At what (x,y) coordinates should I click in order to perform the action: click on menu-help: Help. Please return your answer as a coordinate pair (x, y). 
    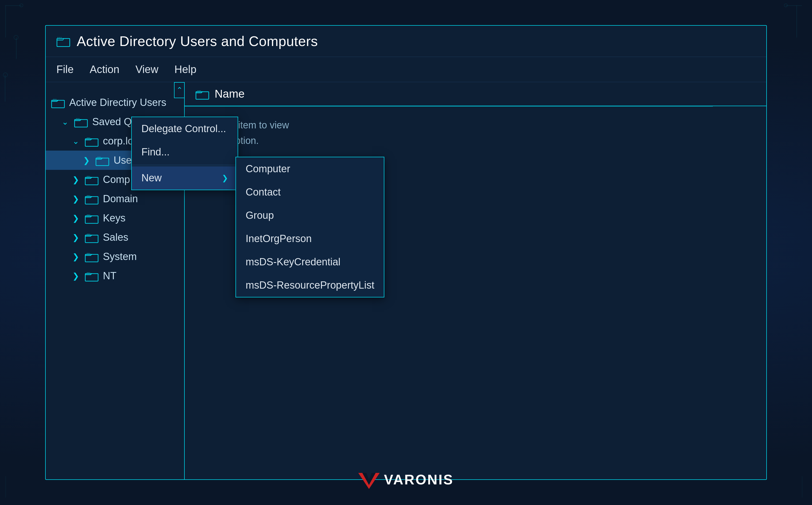
    Looking at the image, I should click on (186, 69).